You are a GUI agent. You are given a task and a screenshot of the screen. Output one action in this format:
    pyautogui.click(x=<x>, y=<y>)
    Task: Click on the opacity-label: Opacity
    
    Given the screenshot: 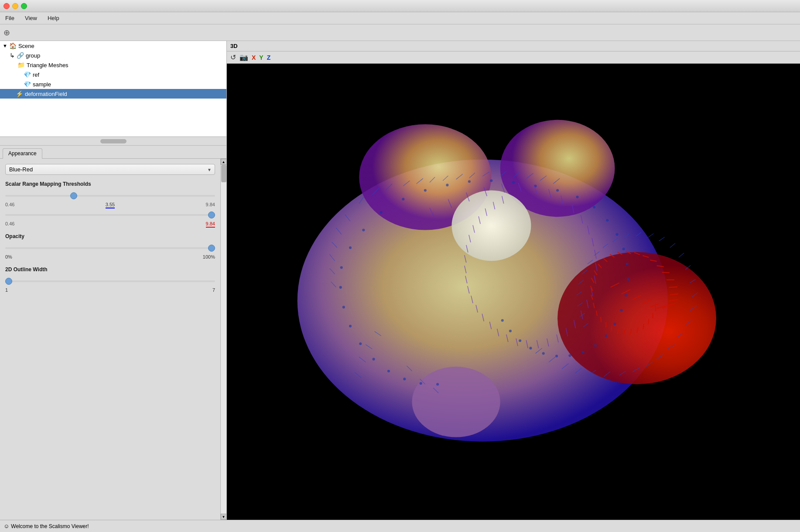 What is the action you would take?
    pyautogui.click(x=110, y=236)
    